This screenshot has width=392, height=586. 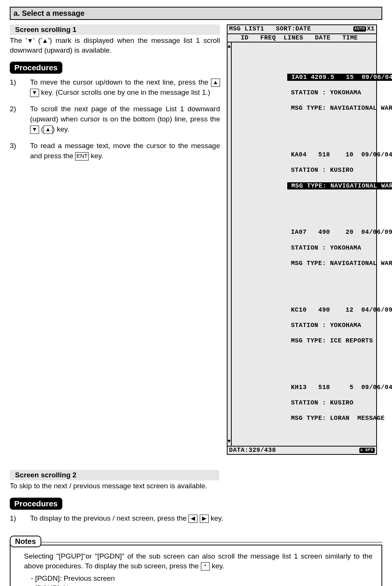 What do you see at coordinates (339, 77) in the screenshot?
I see `list-item-row: IA01 4209.5 15 09/06/04 12:34` at bounding box center [339, 77].